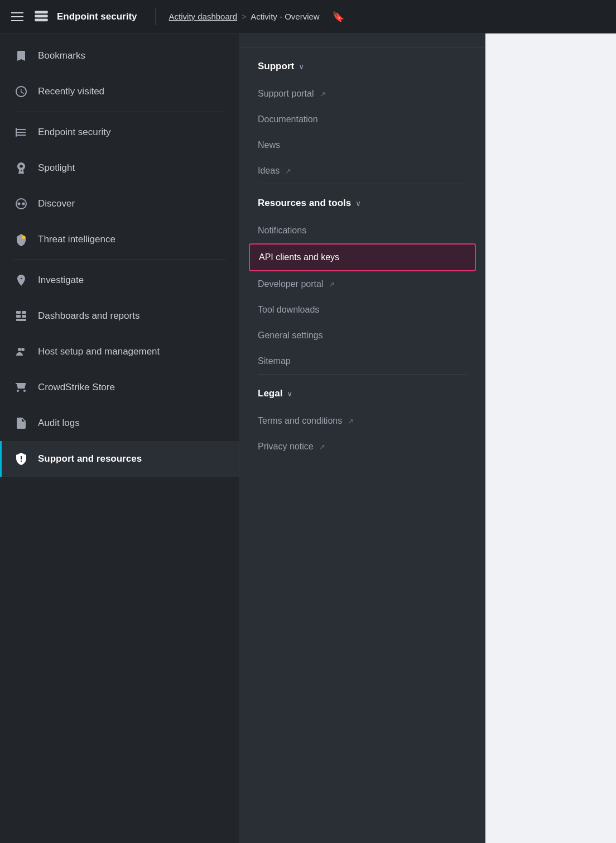  Describe the element at coordinates (363, 279) in the screenshot. I see `flyout-section-resources: Resources and tools ∨ Notifications API …` at that location.